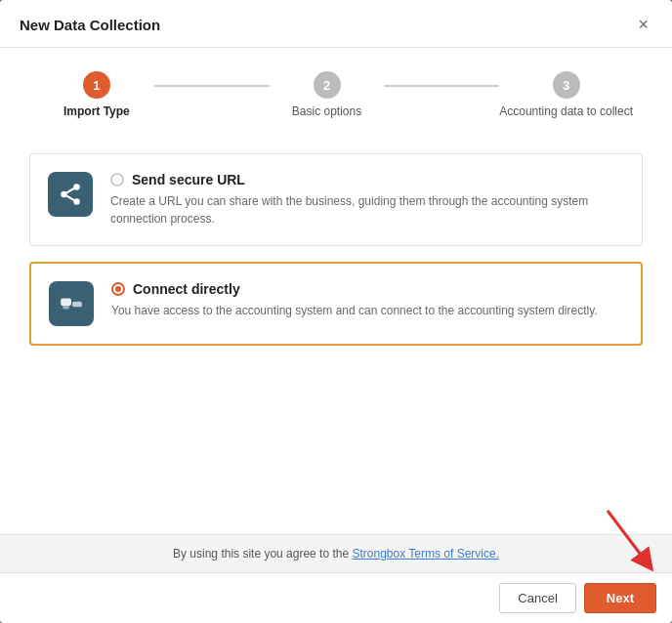  Describe the element at coordinates (336, 23) in the screenshot. I see `modal-header: New Data Collection ×` at that location.